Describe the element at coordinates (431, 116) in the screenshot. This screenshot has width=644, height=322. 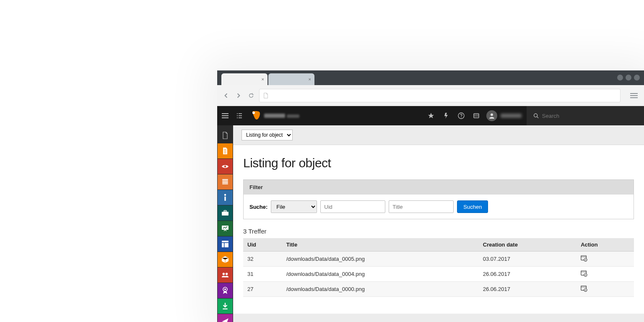
I see `app-header` at that location.